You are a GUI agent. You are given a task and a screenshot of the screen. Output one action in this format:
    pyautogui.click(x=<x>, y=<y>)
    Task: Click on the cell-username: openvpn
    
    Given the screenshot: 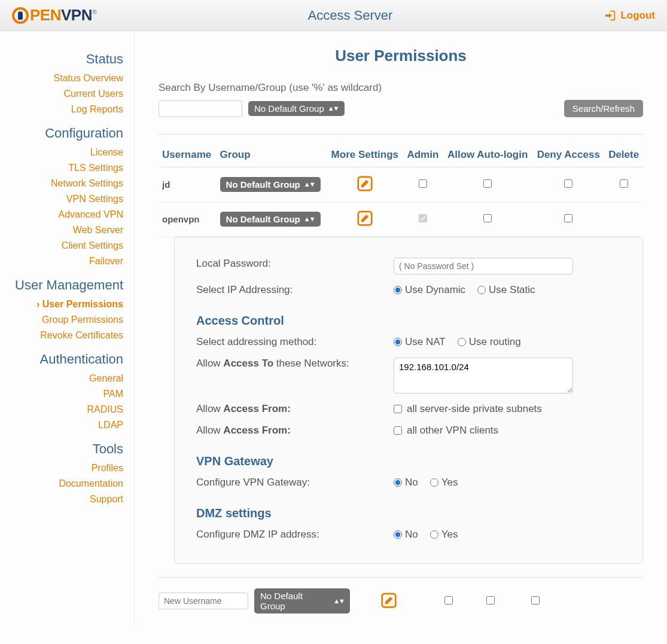 What is the action you would take?
    pyautogui.click(x=188, y=219)
    